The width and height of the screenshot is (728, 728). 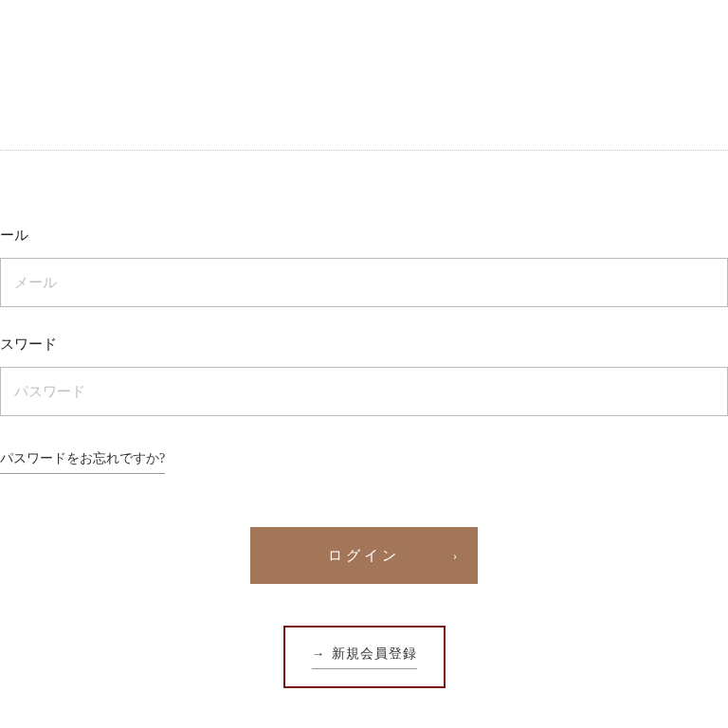 I want to click on register-section: →新規会員登録, so click(x=364, y=657).